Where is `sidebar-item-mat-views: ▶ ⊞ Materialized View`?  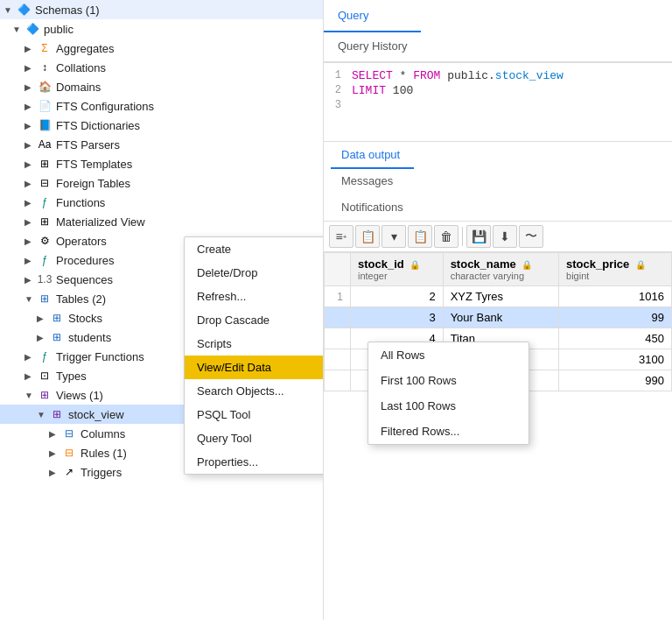 sidebar-item-mat-views: ▶ ⊞ Materialized View is located at coordinates (161, 222).